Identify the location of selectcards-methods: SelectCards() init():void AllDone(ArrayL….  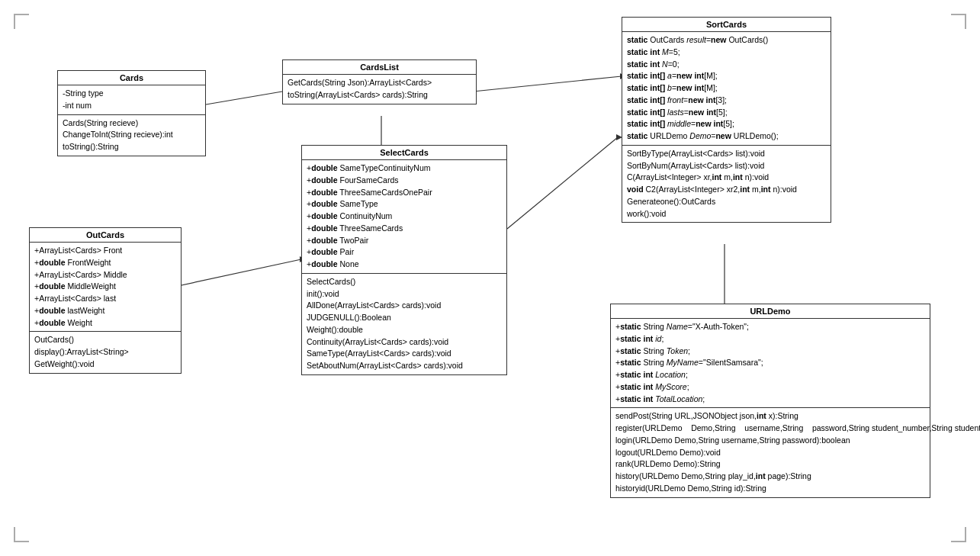
(404, 324).